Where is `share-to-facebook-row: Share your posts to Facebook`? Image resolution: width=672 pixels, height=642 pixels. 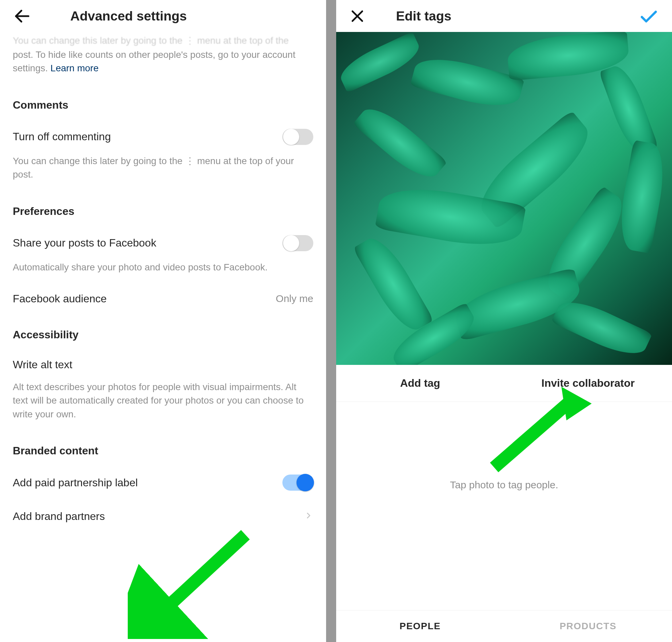 share-to-facebook-row: Share your posts to Facebook is located at coordinates (163, 243).